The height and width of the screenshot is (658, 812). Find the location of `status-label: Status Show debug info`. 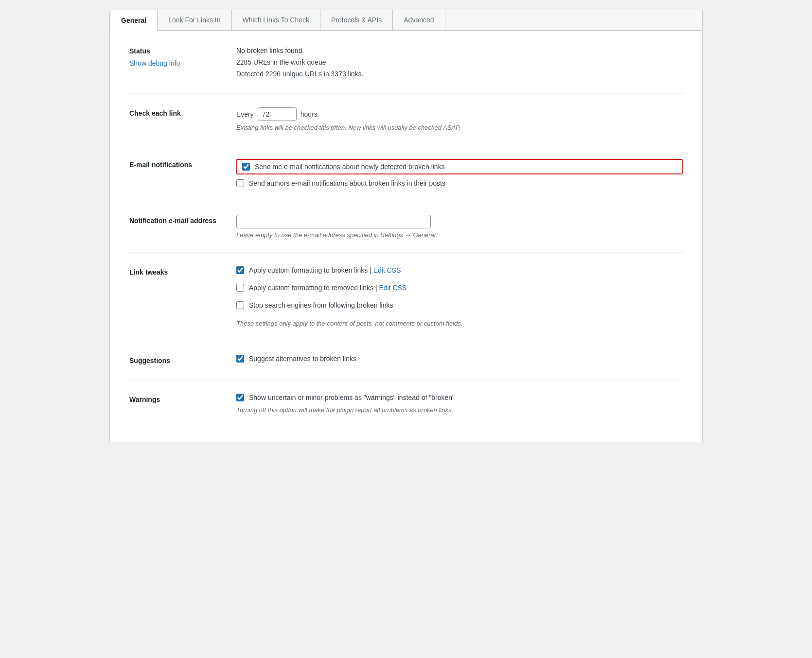

status-label: Status Show debug info is located at coordinates (183, 57).